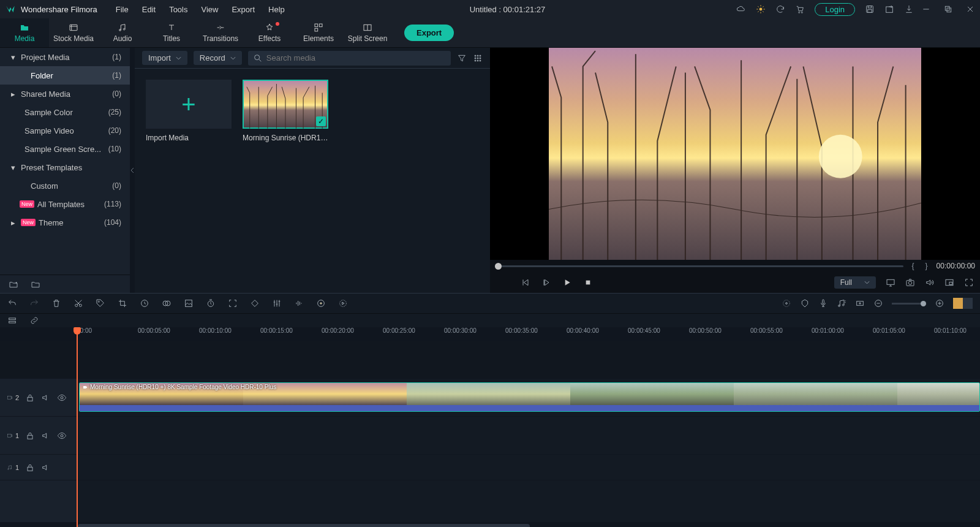 Image resolution: width=980 pixels, height=527 pixels. Describe the element at coordinates (78, 303) in the screenshot. I see `cut-icon` at that location.